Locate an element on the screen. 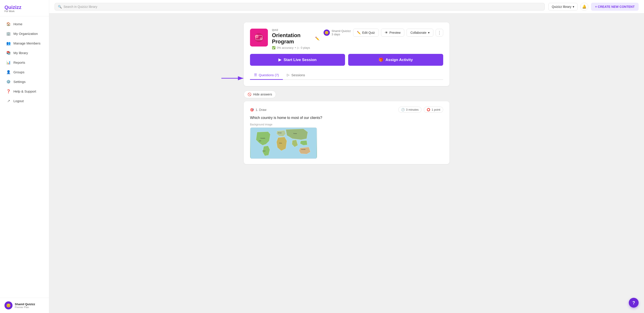  bell-icon: 🔔 is located at coordinates (584, 6).